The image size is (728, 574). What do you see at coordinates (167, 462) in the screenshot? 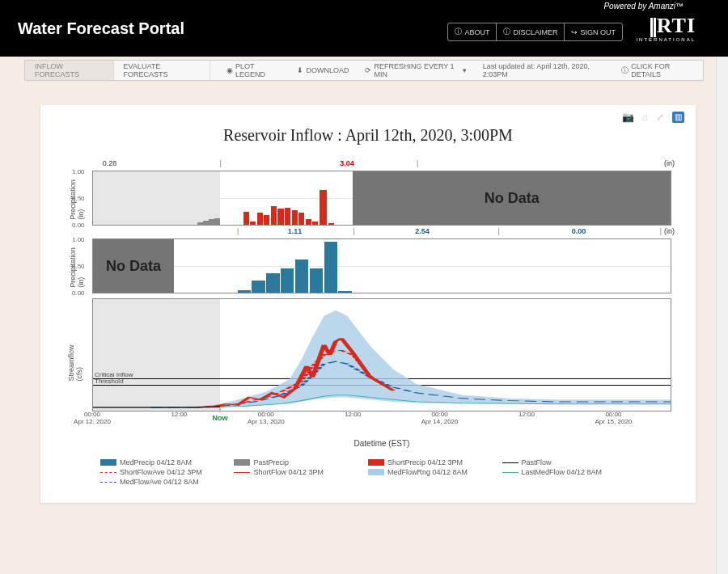
I see `legend-item: MedPrecip 04/12 8AM` at bounding box center [167, 462].